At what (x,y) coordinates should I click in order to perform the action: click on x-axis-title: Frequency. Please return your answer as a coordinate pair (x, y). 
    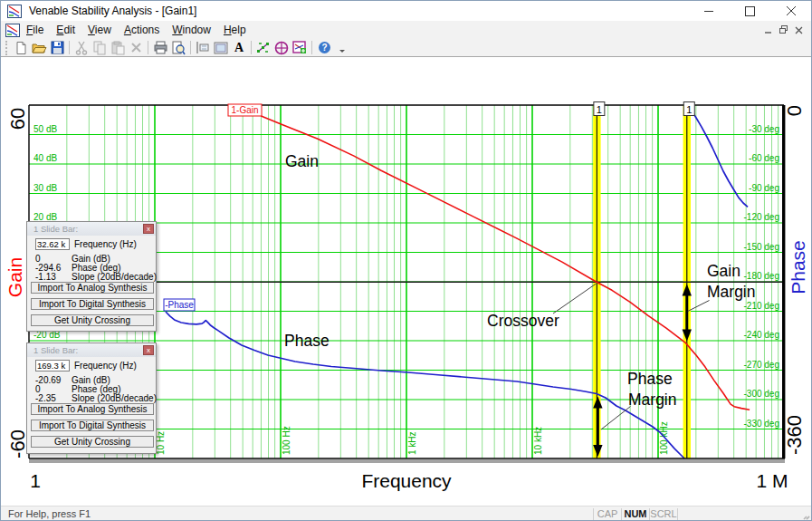
    Looking at the image, I should click on (406, 480).